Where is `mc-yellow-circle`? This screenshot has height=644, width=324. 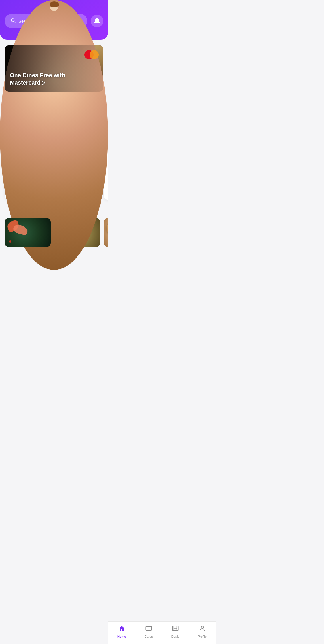
mc-yellow-circle is located at coordinates (94, 55).